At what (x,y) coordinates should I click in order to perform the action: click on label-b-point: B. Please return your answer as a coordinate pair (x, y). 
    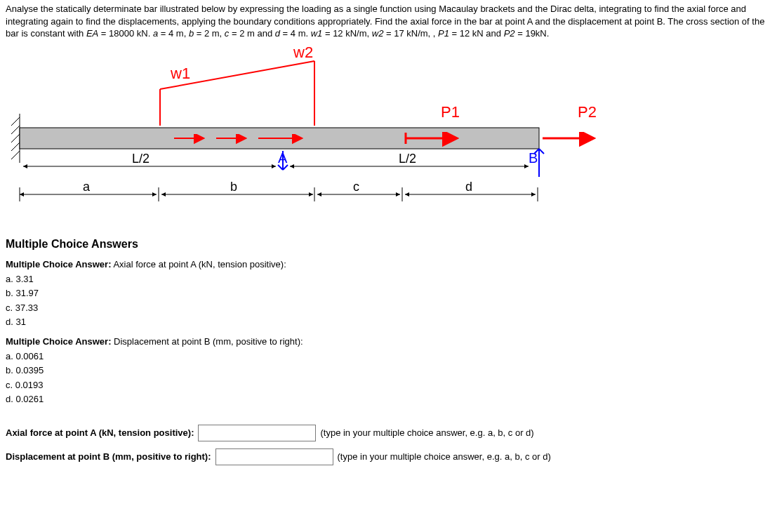
    Looking at the image, I should click on (533, 158).